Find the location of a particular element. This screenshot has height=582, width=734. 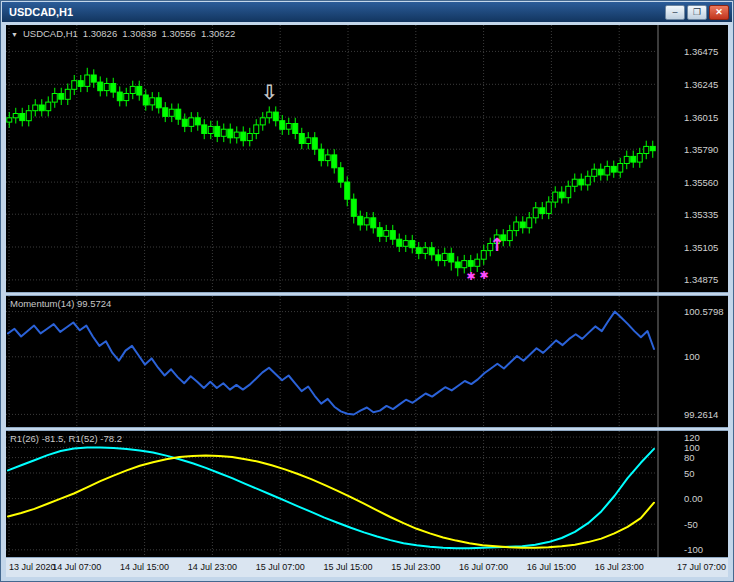

axis-label: 1.36245 is located at coordinates (701, 84).